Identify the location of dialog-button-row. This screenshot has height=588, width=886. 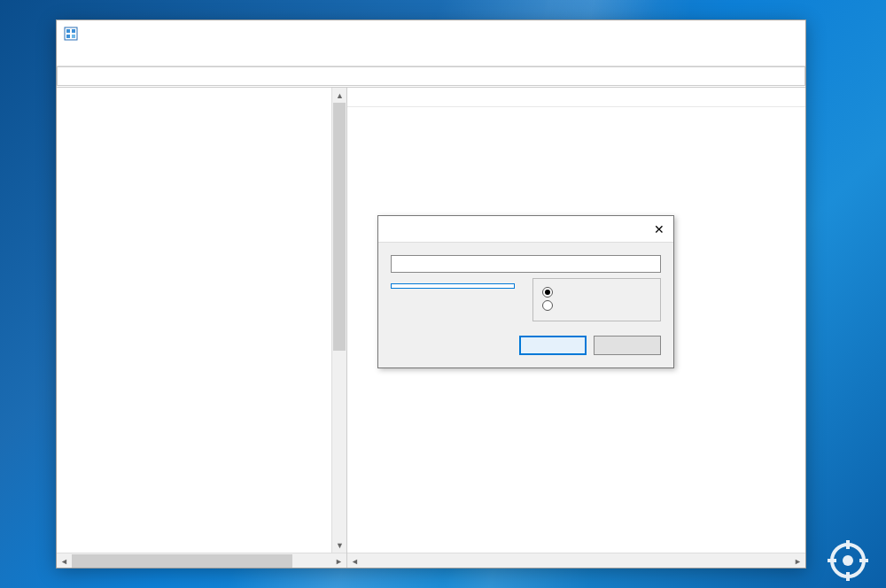
(526, 345).